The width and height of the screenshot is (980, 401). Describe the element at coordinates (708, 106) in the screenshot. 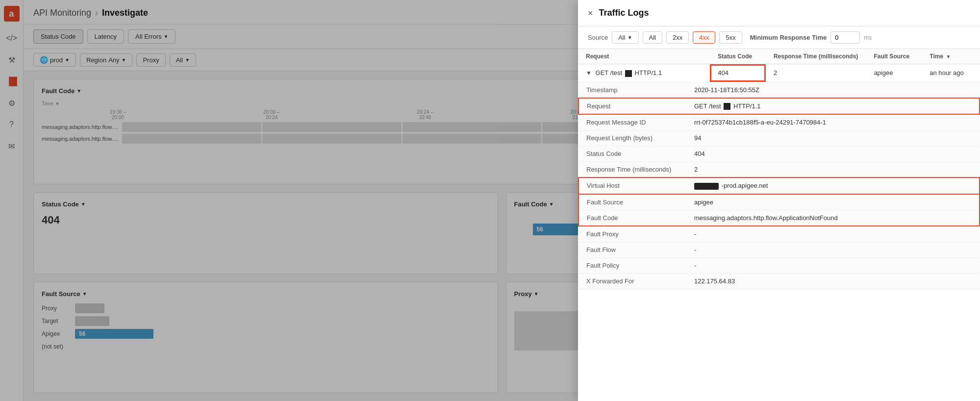

I see `request-method: GET /test` at that location.